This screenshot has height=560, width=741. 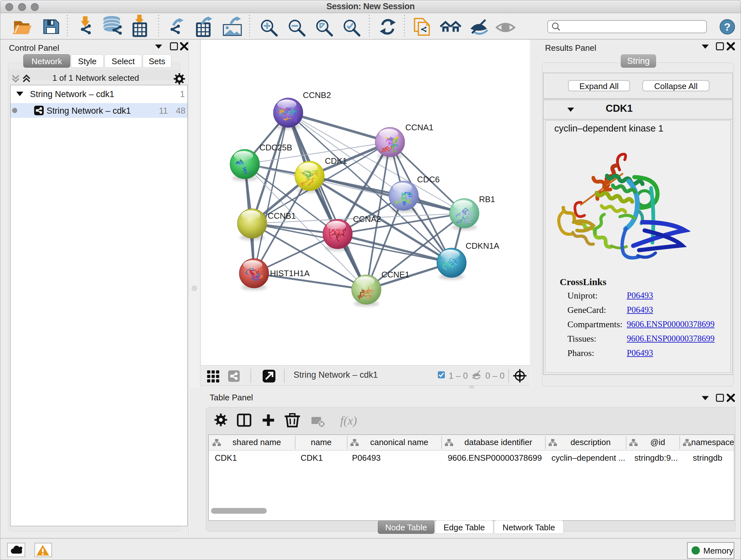 I want to click on svg-text: CCNB1, so click(x=282, y=216).